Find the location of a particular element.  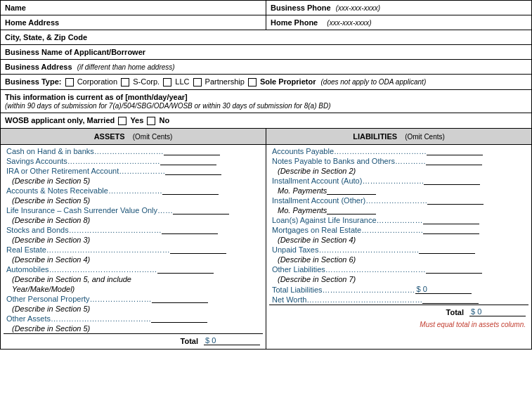

asset-autos-input is located at coordinates (186, 269).